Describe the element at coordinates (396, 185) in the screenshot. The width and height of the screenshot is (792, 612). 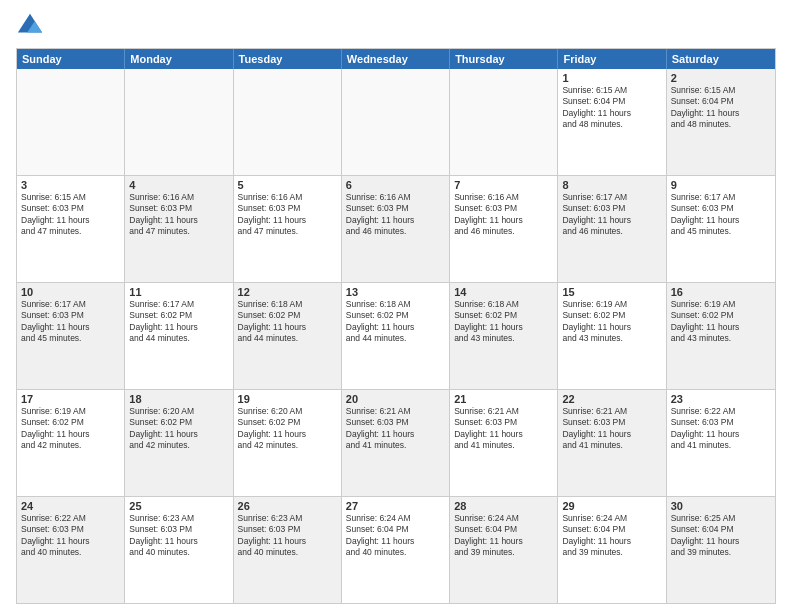
I see `day-number: 6` at that location.